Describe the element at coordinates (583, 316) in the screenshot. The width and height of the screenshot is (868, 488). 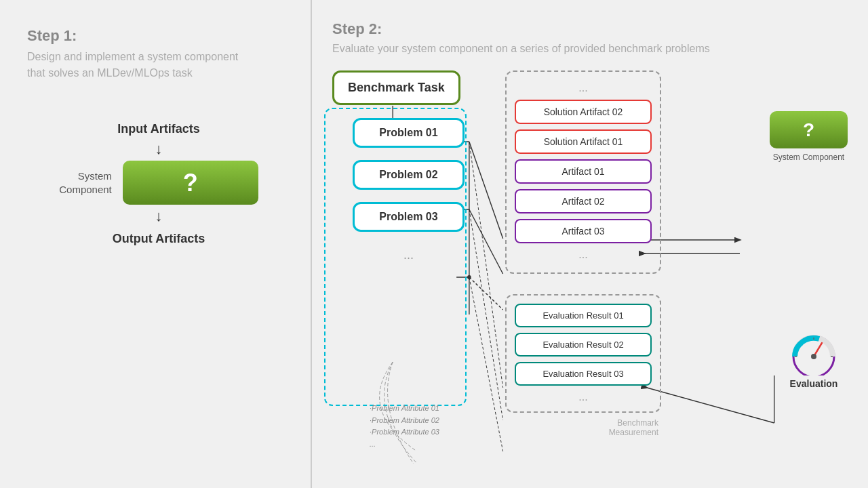
I see `eval-result-01-label: Evaluation Result 01` at that location.